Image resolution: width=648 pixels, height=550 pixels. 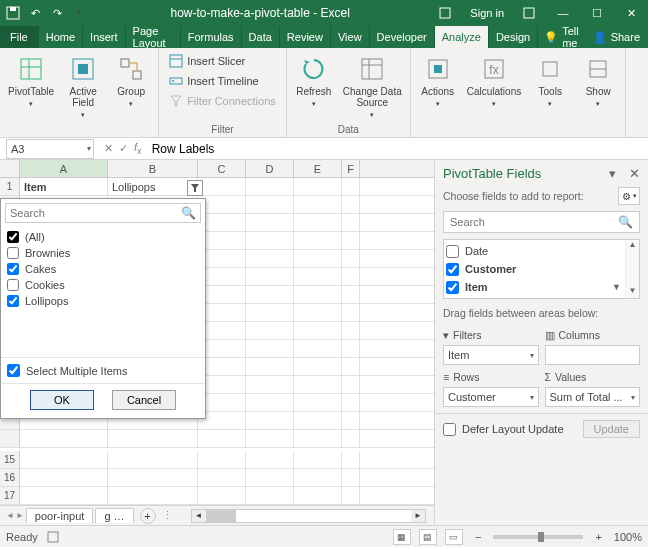 I want to click on close-button: ✕, so click(x=631, y=13).